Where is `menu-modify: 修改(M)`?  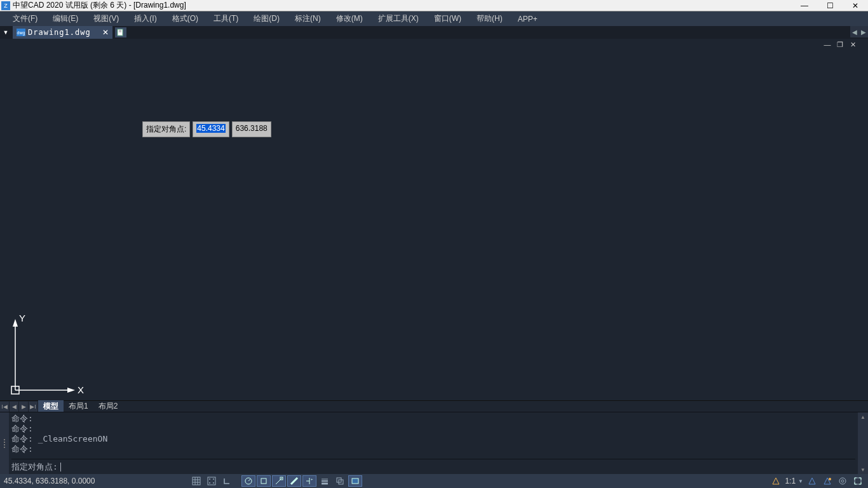 menu-modify: 修改(M) is located at coordinates (349, 19).